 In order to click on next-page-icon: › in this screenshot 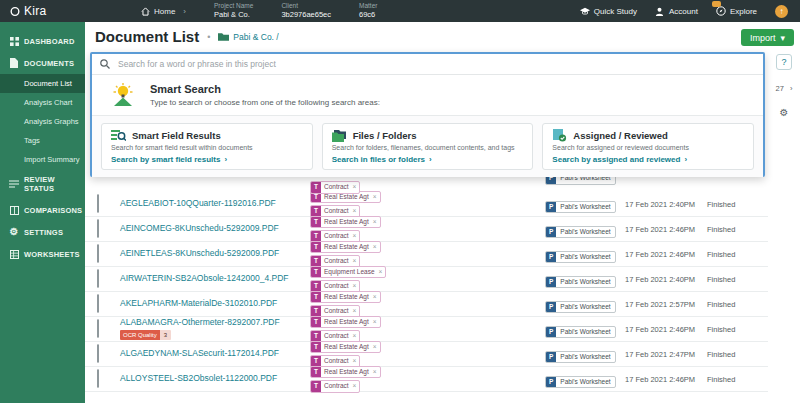, I will do `click(792, 88)`.